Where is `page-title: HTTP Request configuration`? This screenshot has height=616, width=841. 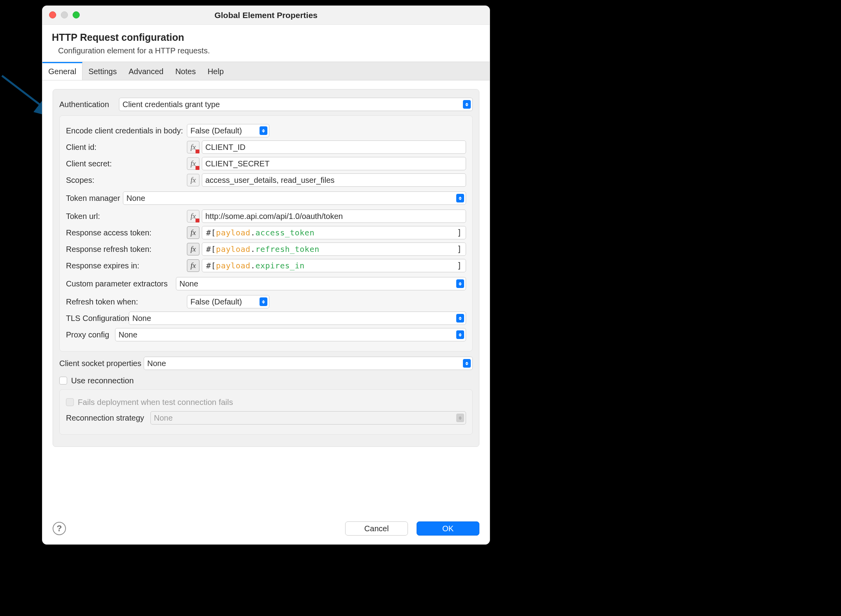
page-title: HTTP Request configuration is located at coordinates (266, 38).